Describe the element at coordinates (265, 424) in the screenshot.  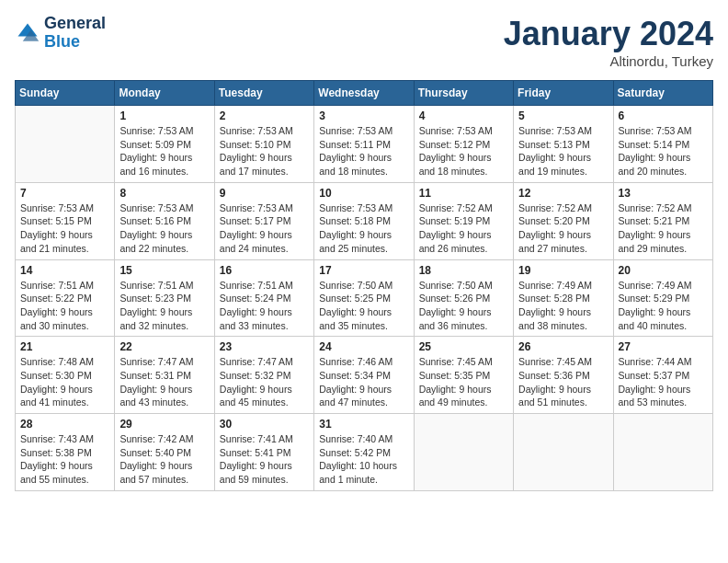
I see `day-number: 30` at that location.